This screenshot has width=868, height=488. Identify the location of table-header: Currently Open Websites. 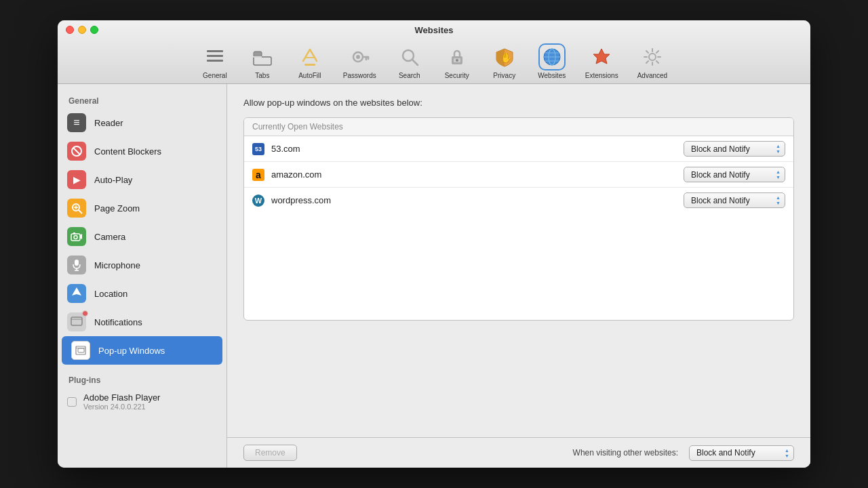
(519, 127).